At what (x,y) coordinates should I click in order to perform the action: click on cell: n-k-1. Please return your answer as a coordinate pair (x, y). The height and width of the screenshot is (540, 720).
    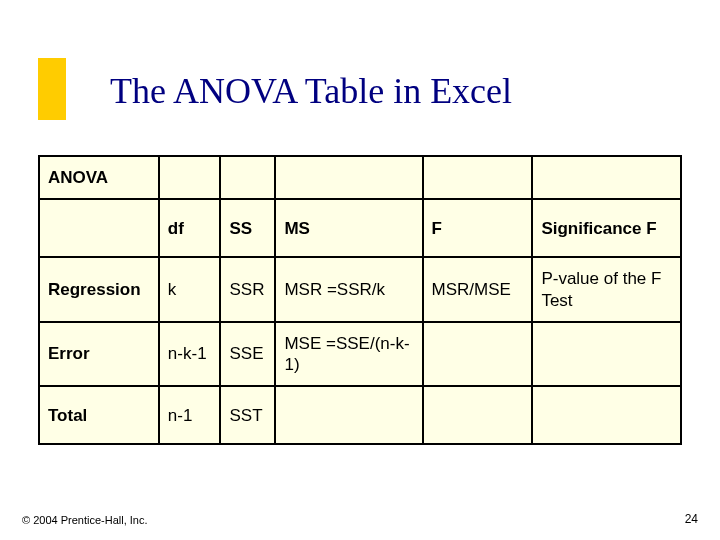
    Looking at the image, I should click on (190, 354).